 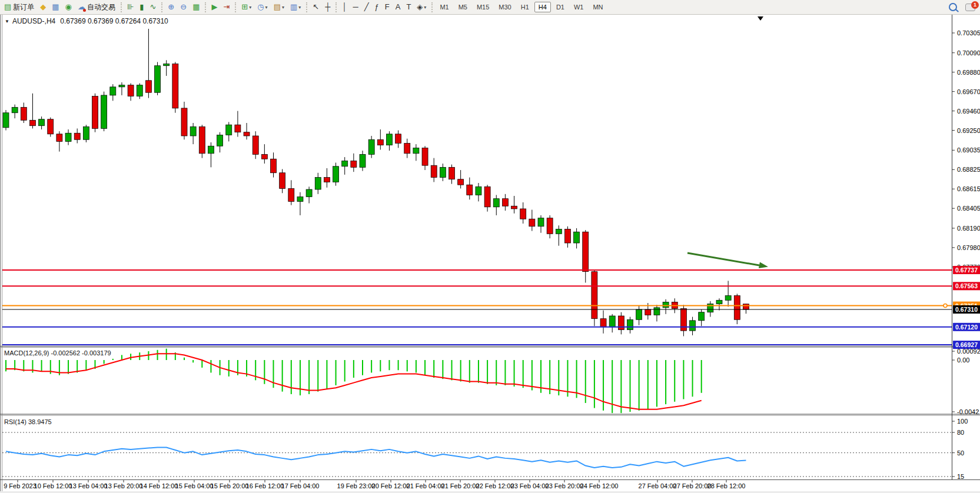 What do you see at coordinates (966, 286) in the screenshot?
I see `svg-text: 0.67563` at bounding box center [966, 286].